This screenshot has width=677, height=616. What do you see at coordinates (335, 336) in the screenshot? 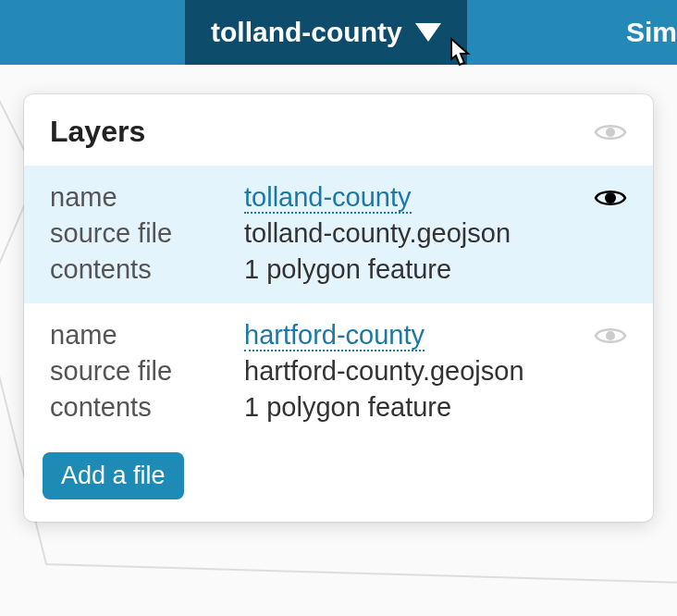
I see `layer-name-link: hartford-county` at bounding box center [335, 336].